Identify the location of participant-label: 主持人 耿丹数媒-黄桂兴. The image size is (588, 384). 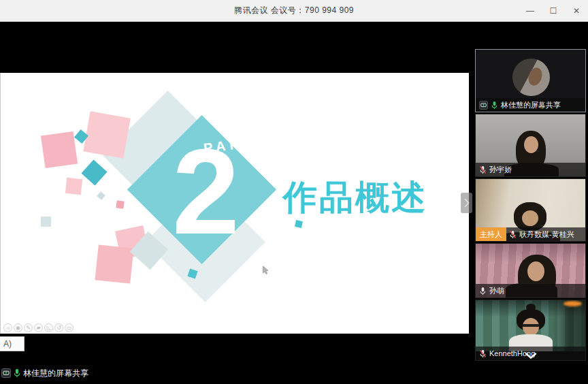
(531, 234).